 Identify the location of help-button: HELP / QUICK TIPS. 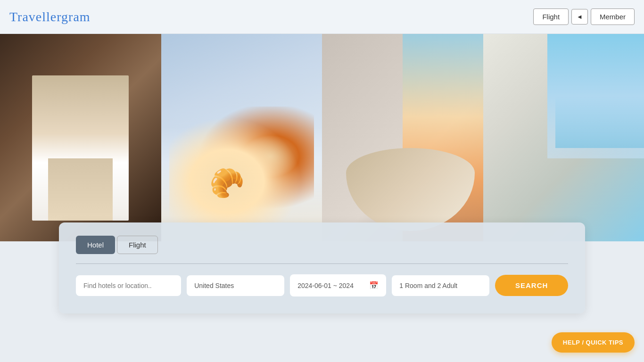
(593, 342).